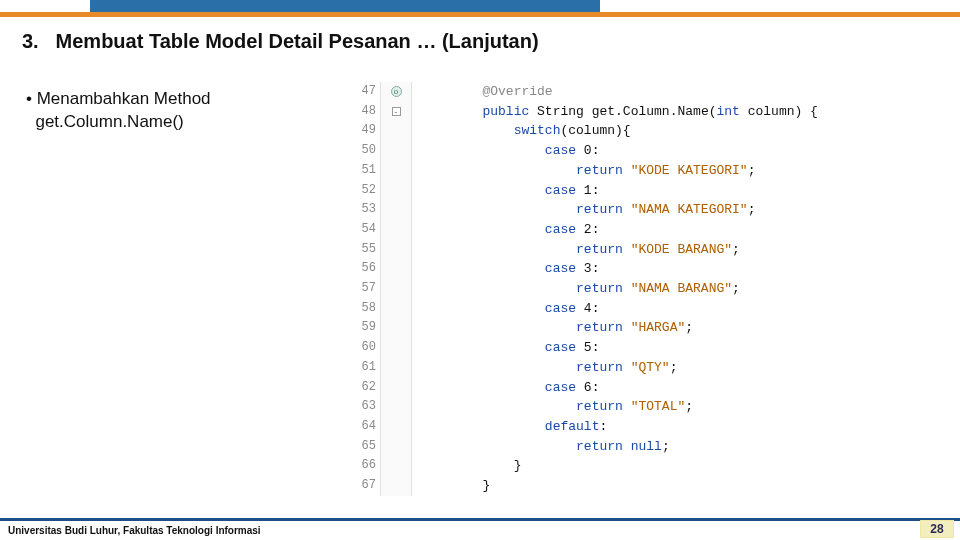  I want to click on code-text: case 1:, so click(506, 191).